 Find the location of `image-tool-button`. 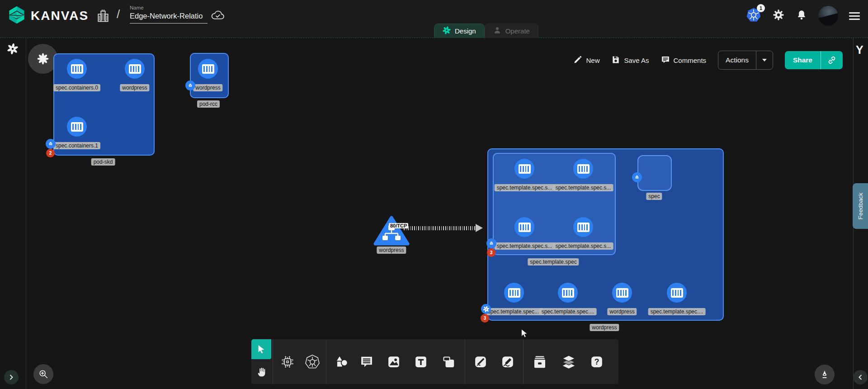

image-tool-button is located at coordinates (394, 362).